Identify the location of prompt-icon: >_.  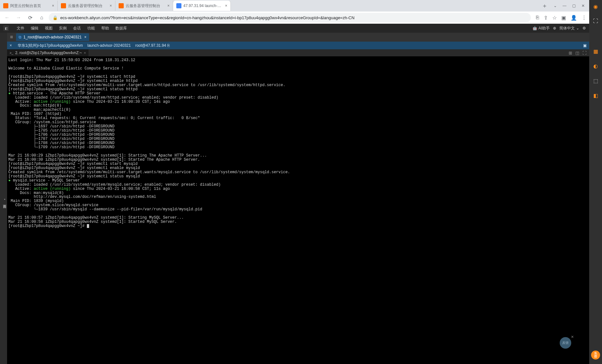
(12, 53).